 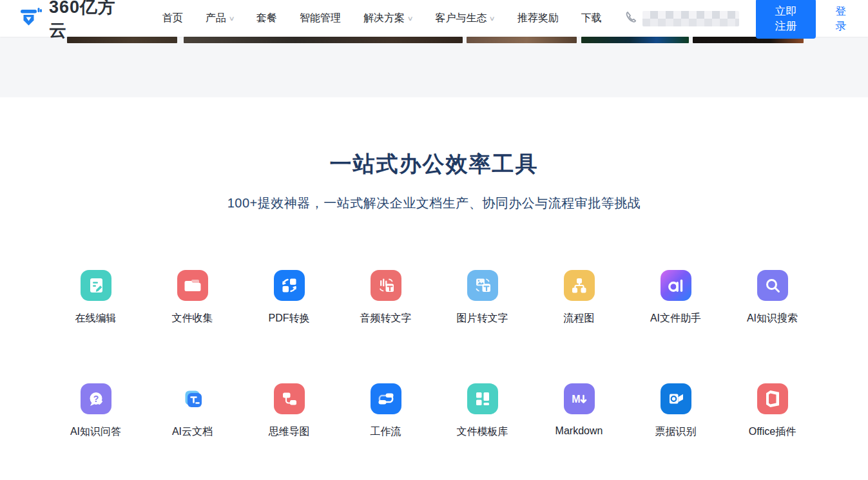 I want to click on tool-image-to-text: 图片转文字, so click(x=483, y=298).